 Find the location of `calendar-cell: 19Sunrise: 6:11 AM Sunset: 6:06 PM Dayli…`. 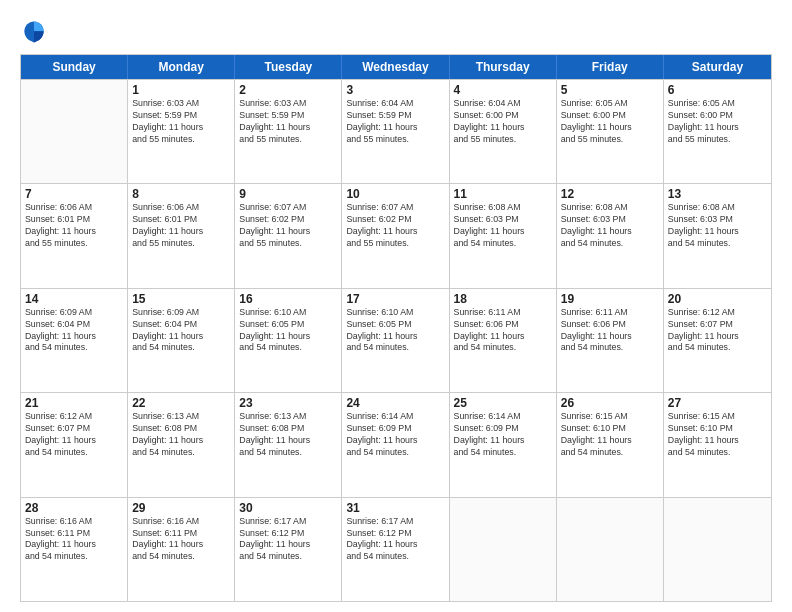

calendar-cell: 19Sunrise: 6:11 AM Sunset: 6:06 PM Dayli… is located at coordinates (610, 340).